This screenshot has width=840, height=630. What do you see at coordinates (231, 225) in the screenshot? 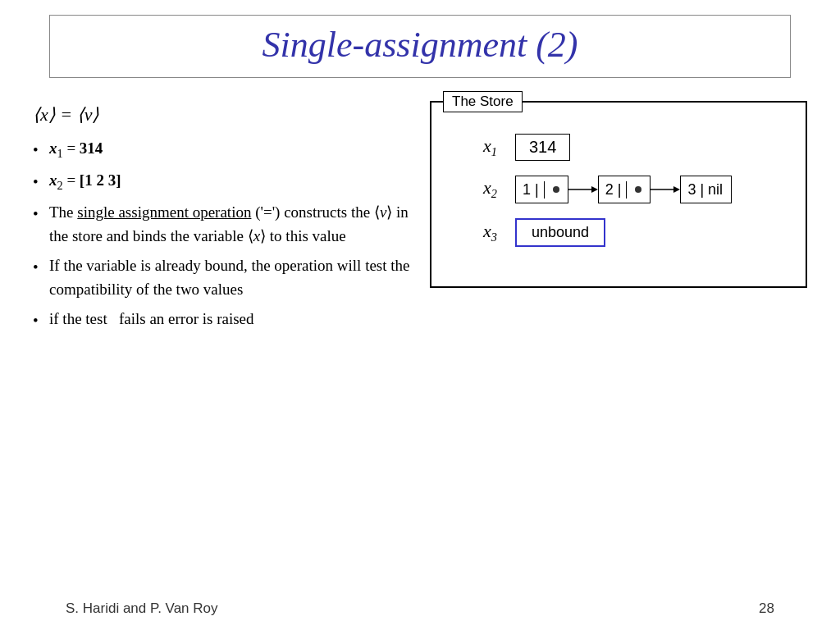
I see `bullet-content: The single assignment operation ('=') co…` at bounding box center [231, 225].